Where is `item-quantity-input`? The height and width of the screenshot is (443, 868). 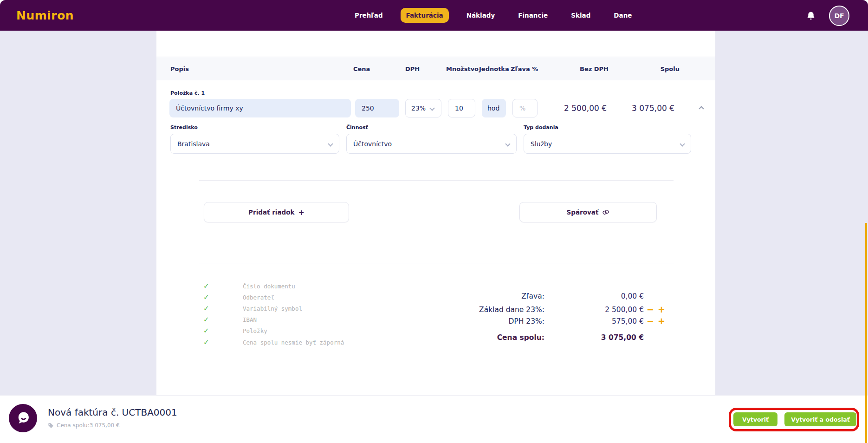
item-quantity-input is located at coordinates (461, 108).